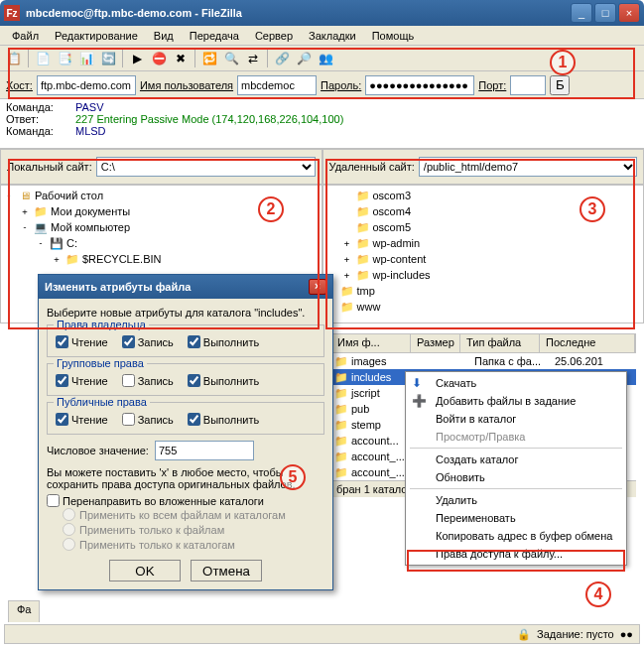 Image resolution: width=644 pixels, height=646 pixels. What do you see at coordinates (516, 477) in the screenshot?
I see `ctx-refresh: Обновить` at bounding box center [516, 477].